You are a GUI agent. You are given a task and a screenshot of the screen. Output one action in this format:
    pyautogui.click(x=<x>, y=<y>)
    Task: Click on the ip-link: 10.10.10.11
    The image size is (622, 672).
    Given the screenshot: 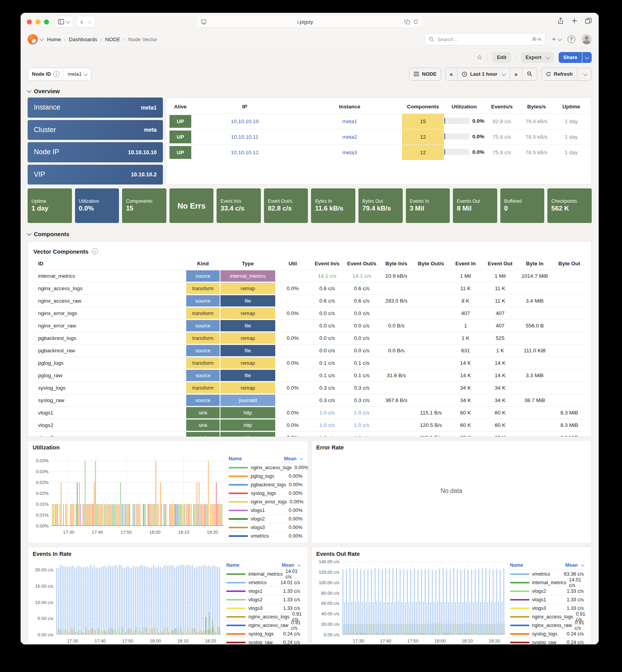 What is the action you would take?
    pyautogui.click(x=245, y=137)
    